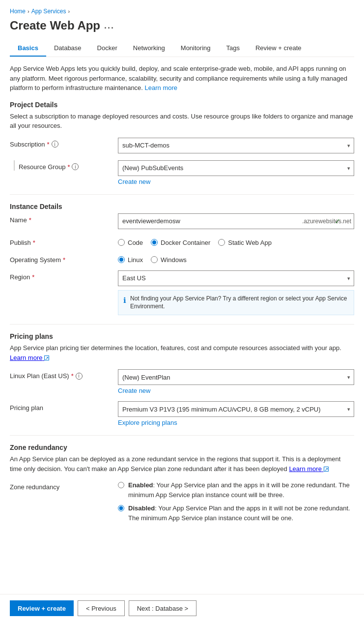 This screenshot has height=622, width=364. Describe the element at coordinates (222, 242) in the screenshot. I see `publish-static-radio` at that location.